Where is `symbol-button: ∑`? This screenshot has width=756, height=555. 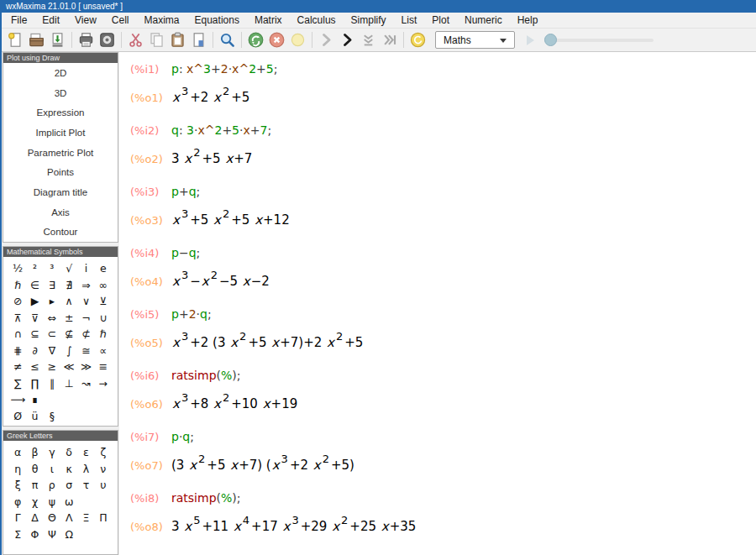 symbol-button: ∑ is located at coordinates (18, 384).